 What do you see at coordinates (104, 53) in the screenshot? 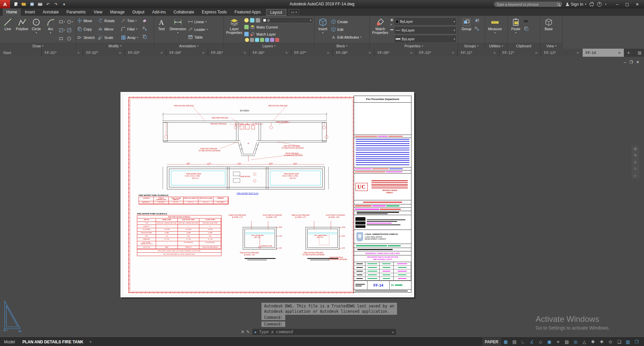
I see `file-tab: FF-02*✕` at bounding box center [104, 53].